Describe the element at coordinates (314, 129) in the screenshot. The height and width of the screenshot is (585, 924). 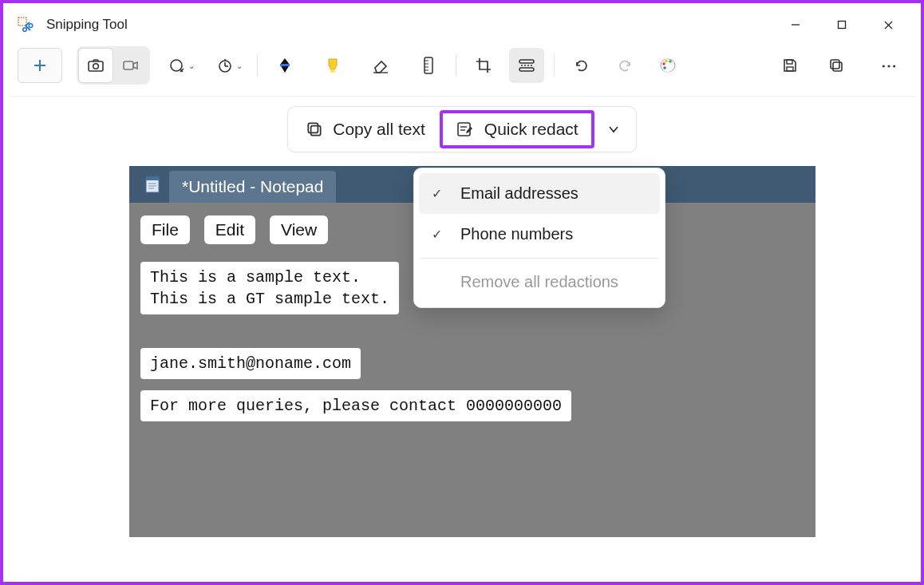
I see `copy-icon` at that location.